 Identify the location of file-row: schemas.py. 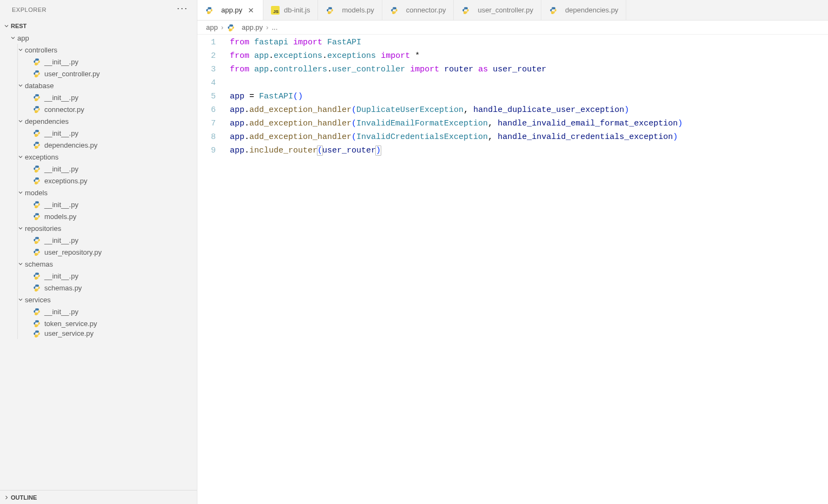
(98, 288).